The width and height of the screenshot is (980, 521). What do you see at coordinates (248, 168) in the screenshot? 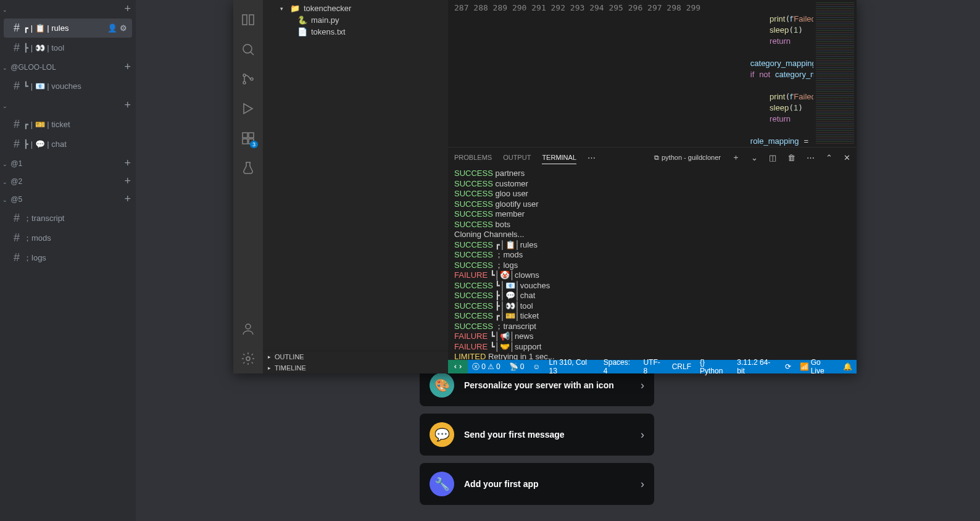
I see `testing-icon` at bounding box center [248, 168].